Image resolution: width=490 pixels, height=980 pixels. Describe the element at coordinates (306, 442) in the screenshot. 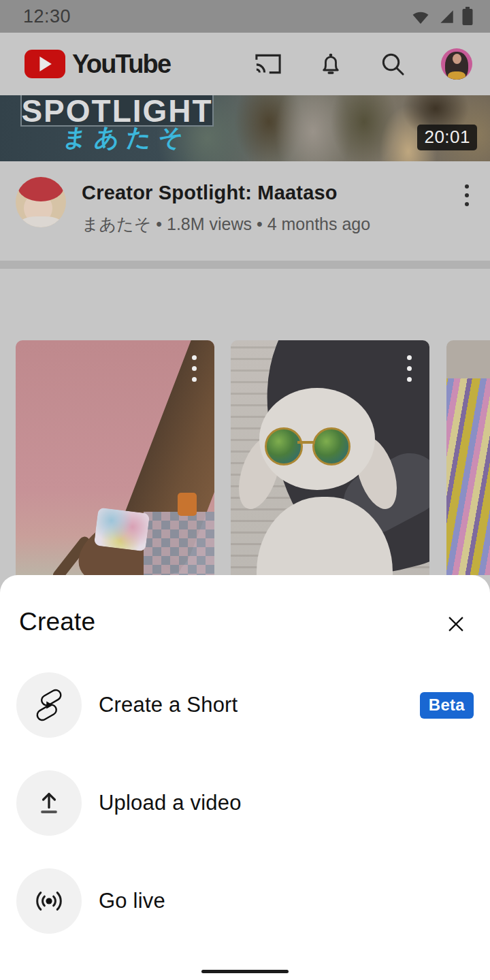

I see `short2-sunglasses-bridge` at that location.